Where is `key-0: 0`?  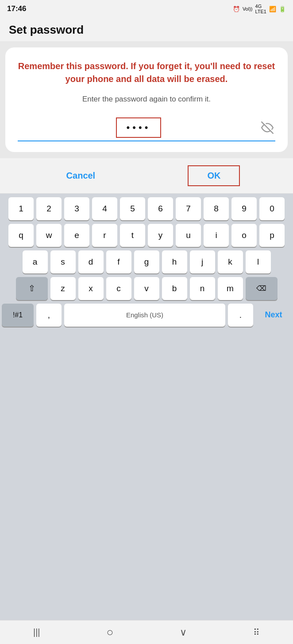 key-0: 0 is located at coordinates (272, 209).